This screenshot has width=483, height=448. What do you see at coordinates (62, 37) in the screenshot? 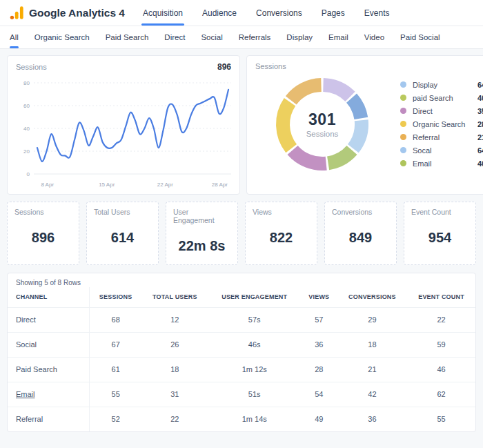
I see `filter-item-organic-search: Organic Search` at bounding box center [62, 37].